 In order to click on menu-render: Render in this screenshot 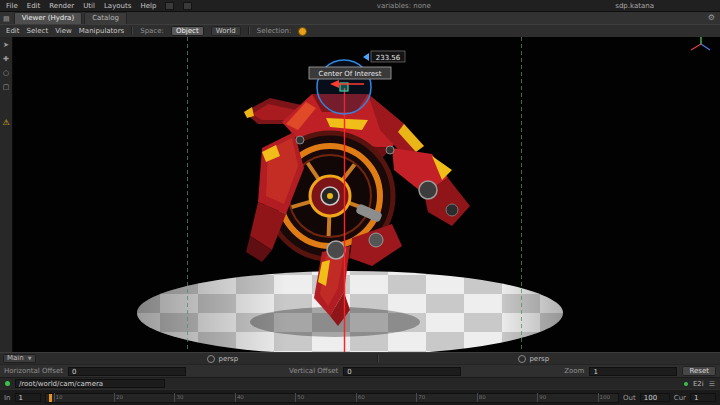, I will do `click(62, 6)`.